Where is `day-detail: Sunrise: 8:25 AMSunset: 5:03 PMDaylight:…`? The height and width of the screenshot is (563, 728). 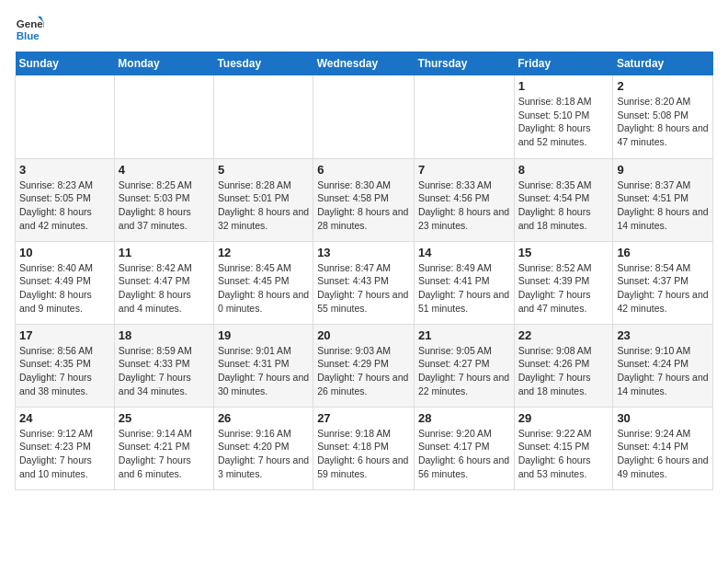 day-detail: Sunrise: 8:25 AMSunset: 5:03 PMDaylight:… is located at coordinates (164, 206).